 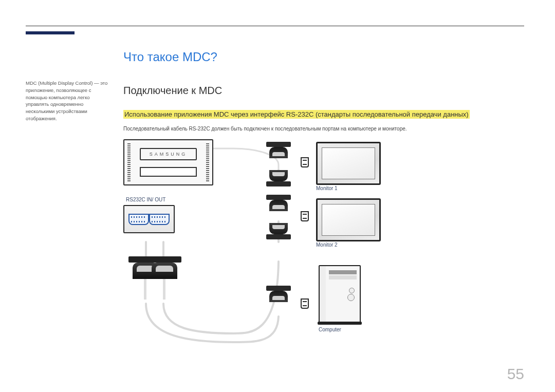 What do you see at coordinates (516, 374) in the screenshot?
I see `page-number: 55` at bounding box center [516, 374].